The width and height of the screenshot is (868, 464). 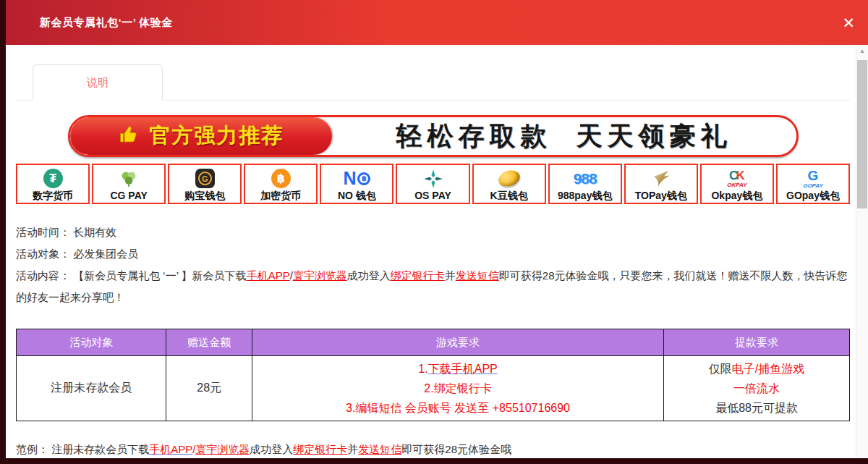 I want to click on payment-item: OS PAY, so click(x=433, y=184).